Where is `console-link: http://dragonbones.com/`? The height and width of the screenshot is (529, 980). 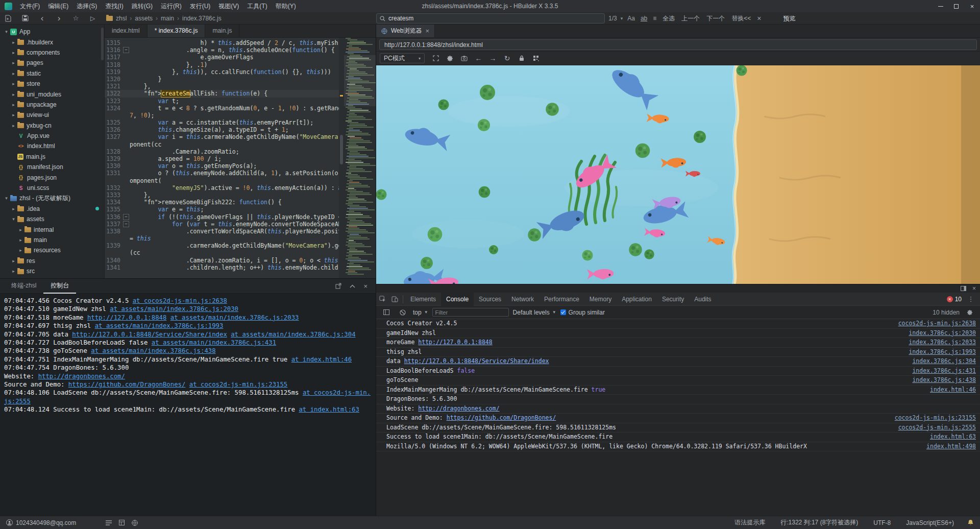 console-link: http://dragonbones.com/ is located at coordinates (82, 376).